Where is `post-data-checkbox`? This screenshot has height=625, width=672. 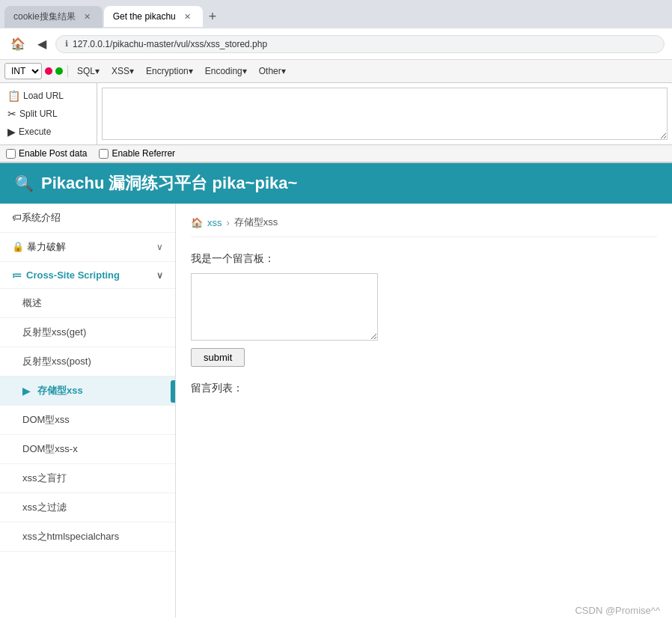
post-data-checkbox is located at coordinates (10, 154).